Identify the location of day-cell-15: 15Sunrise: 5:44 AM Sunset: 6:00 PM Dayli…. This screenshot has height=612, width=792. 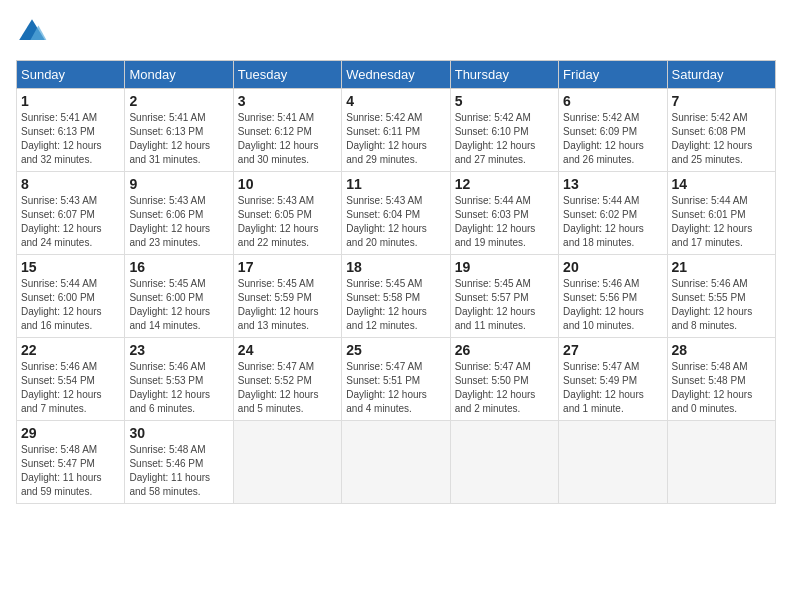
(71, 296).